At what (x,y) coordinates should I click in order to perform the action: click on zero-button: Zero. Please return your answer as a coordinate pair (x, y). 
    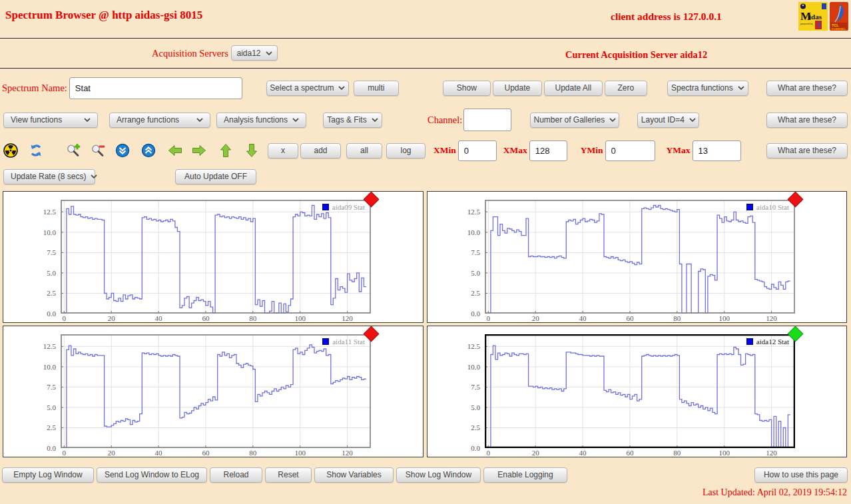
    Looking at the image, I should click on (626, 88).